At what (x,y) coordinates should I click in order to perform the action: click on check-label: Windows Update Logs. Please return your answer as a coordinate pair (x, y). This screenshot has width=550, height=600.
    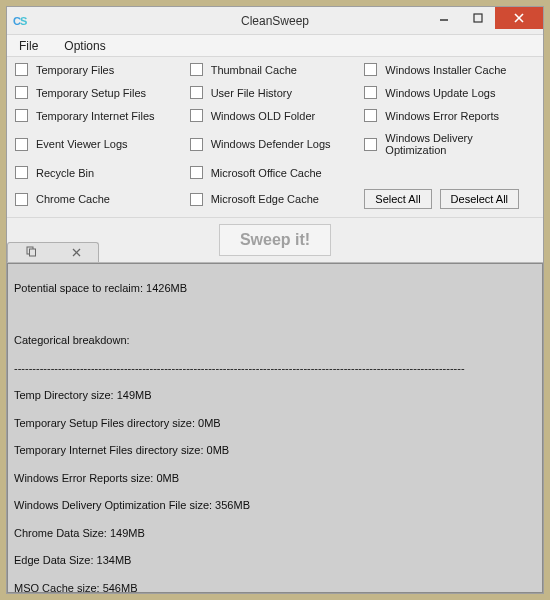
    Looking at the image, I should click on (440, 93).